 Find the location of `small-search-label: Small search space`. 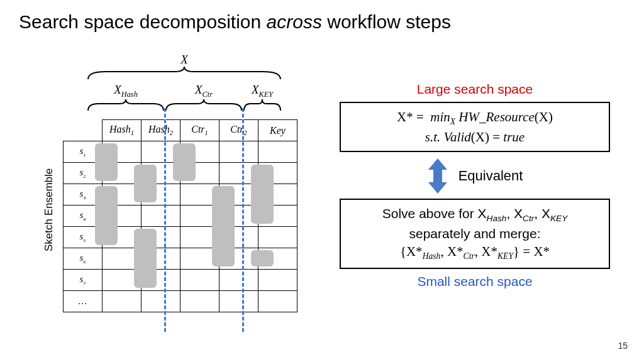

small-search-label: Small search space is located at coordinates (475, 282).